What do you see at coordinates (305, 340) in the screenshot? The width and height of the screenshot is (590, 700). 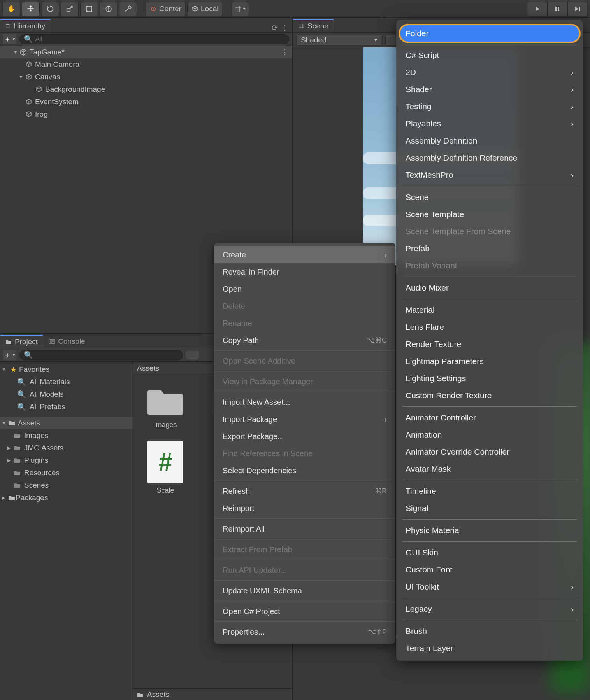 I see `context-menu-item: Copy Path⌥⌘C` at bounding box center [305, 340].